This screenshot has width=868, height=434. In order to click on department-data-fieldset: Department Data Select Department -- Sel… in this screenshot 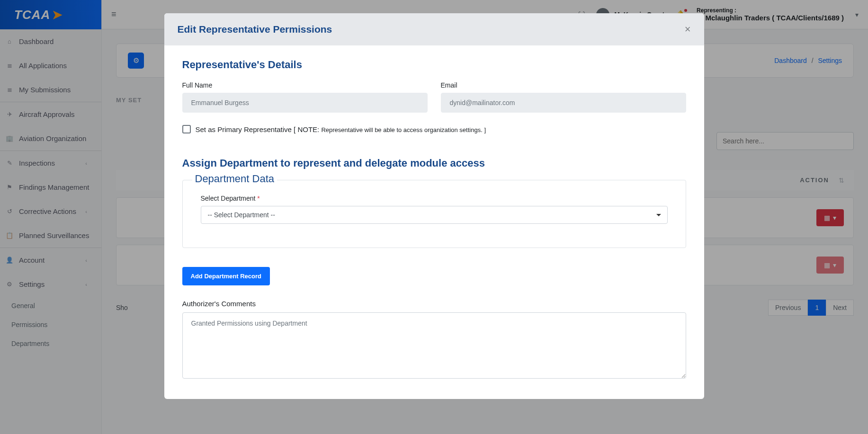, I will do `click(434, 214)`.